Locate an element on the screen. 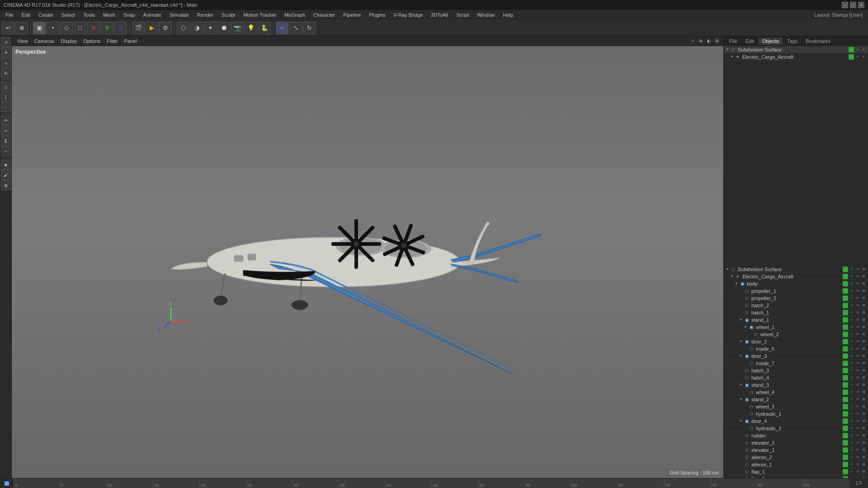 This screenshot has height=488, width=868. minimize-button: — is located at coordinates (845, 5).